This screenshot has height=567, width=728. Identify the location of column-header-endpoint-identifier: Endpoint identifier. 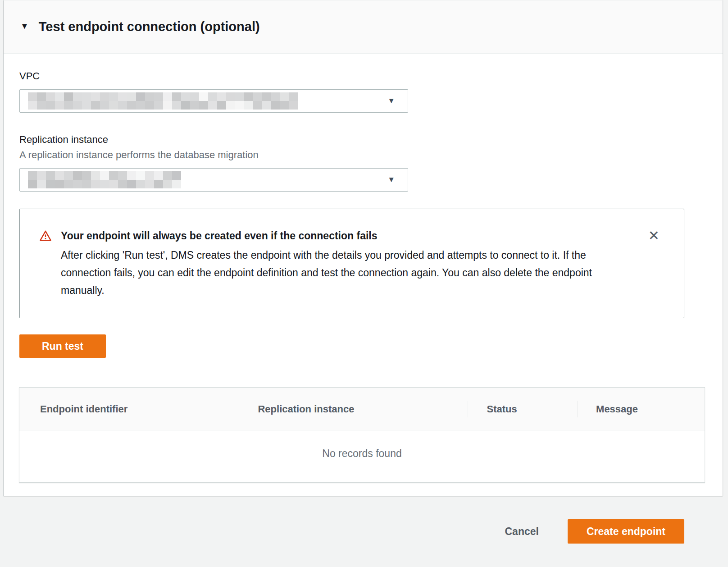
(129, 409).